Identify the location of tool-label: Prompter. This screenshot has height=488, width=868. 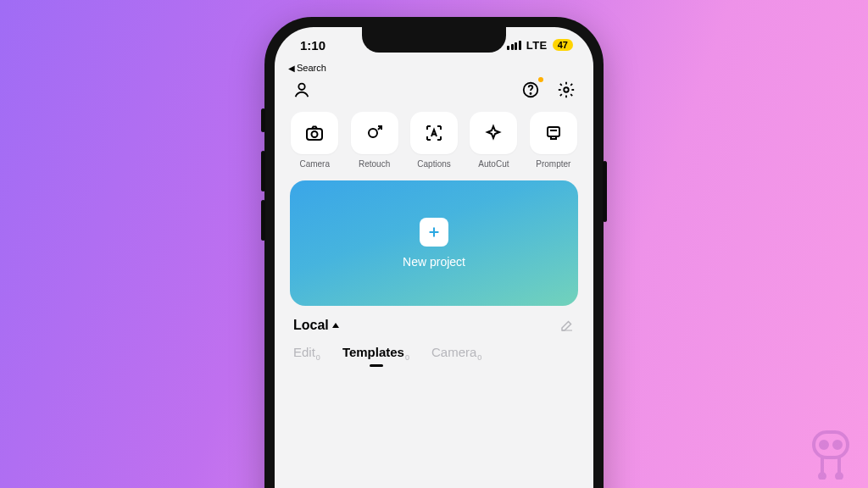
(553, 164).